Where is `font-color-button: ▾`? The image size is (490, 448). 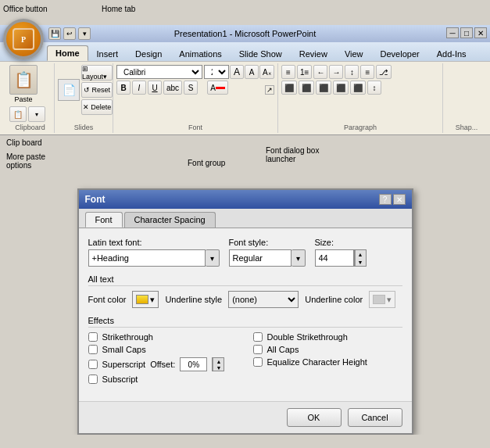
font-color-button: ▾ is located at coordinates (145, 299).